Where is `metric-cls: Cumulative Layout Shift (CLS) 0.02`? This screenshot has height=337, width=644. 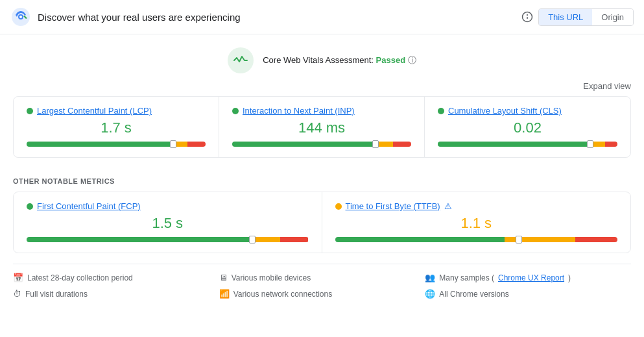
metric-cls: Cumulative Layout Shift (CLS) 0.02 is located at coordinates (528, 127).